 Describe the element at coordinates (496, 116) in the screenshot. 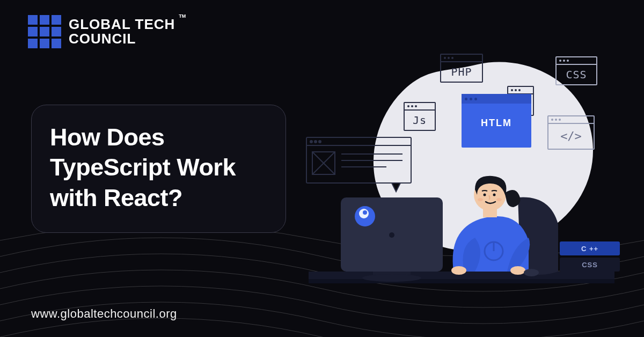

I see `html-label: HTLM` at that location.